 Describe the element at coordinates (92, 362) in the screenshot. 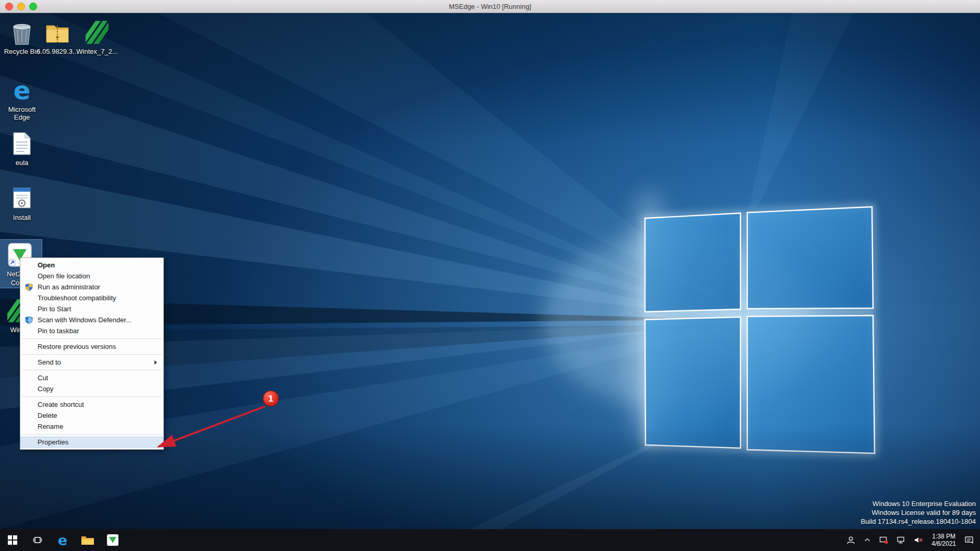

I see `menu-item-send-to: Send to` at that location.